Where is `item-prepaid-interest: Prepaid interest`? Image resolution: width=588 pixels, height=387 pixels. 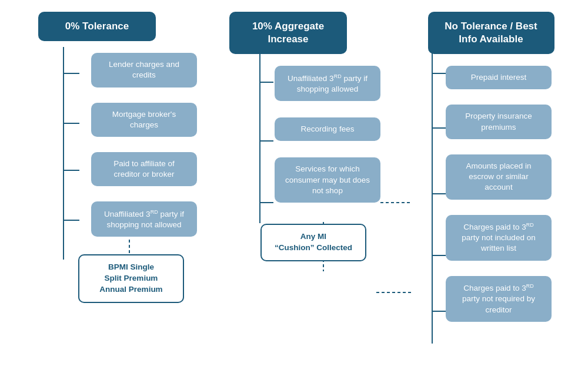
item-prepaid-interest: Prepaid interest is located at coordinates (499, 78).